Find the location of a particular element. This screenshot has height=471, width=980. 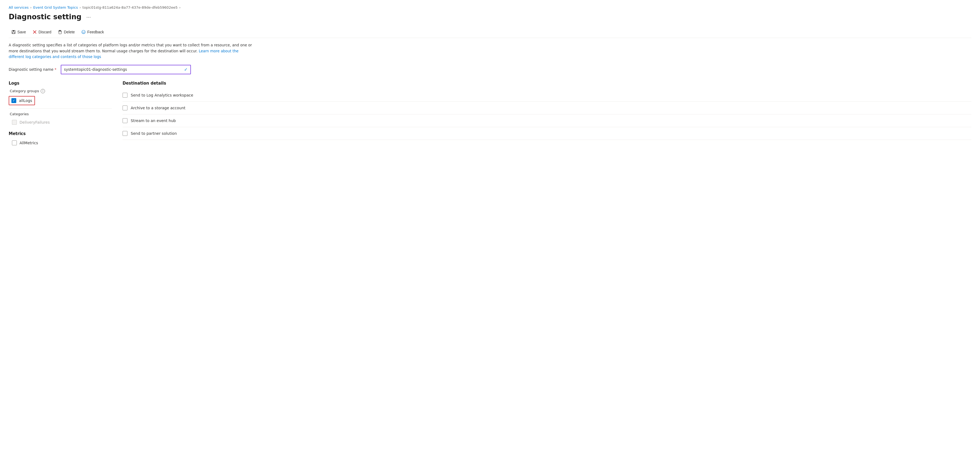

save-icon is located at coordinates (14, 32).